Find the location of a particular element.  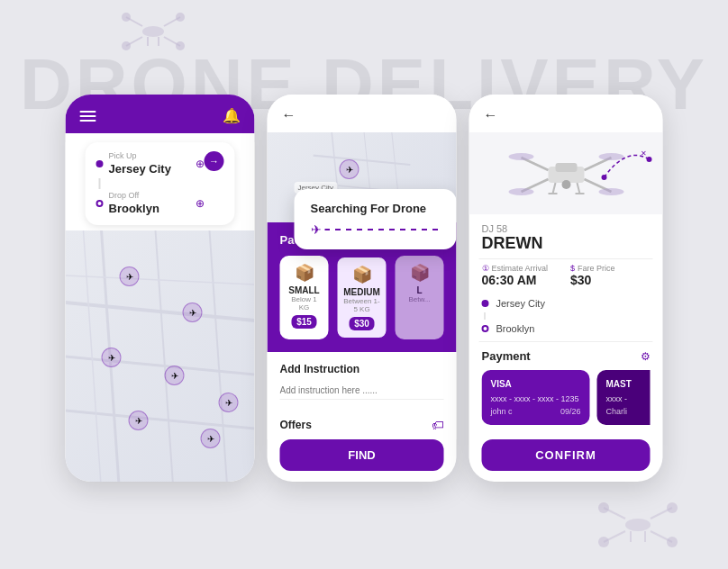

dropoff-label: Drop Off is located at coordinates (134, 195).